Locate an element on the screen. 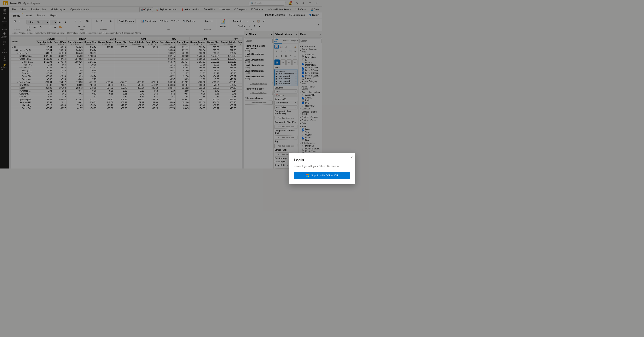 The width and height of the screenshot is (644, 337). modal-description: Please login with your Office 365 accoun… is located at coordinates (308, 166).